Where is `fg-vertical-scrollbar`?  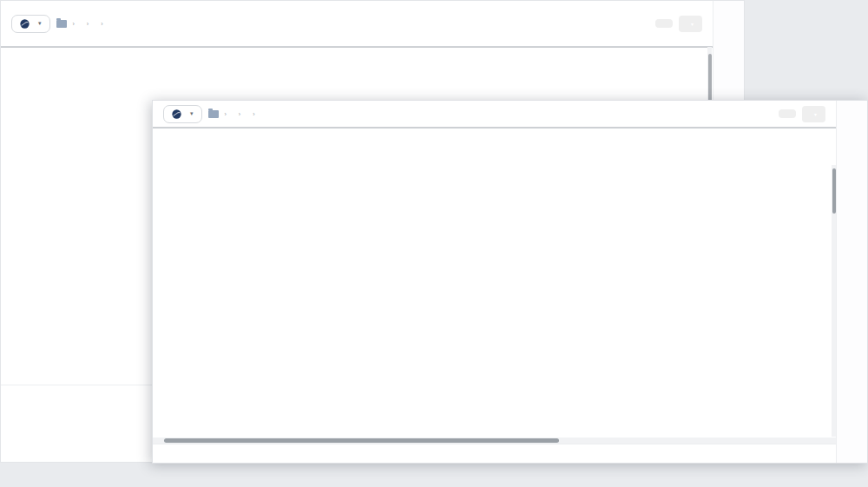 fg-vertical-scrollbar is located at coordinates (833, 300).